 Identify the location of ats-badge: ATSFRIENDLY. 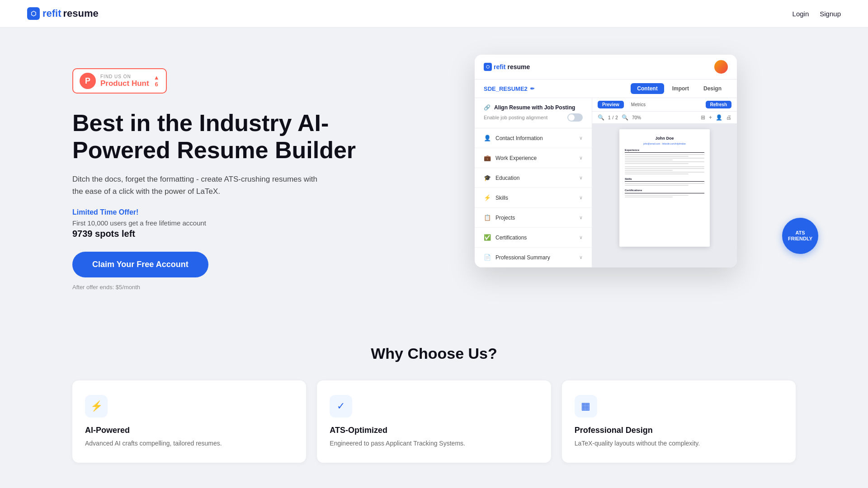
(800, 236).